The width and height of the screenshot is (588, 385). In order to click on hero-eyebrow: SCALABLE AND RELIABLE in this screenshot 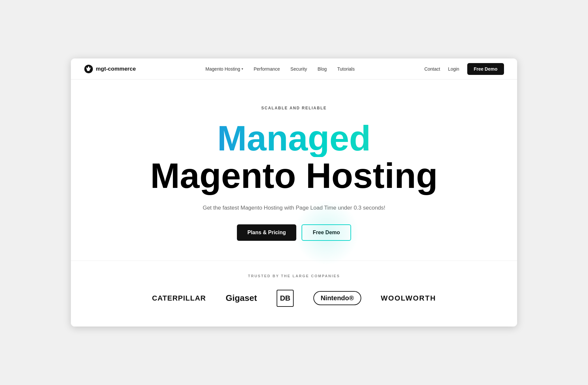, I will do `click(294, 108)`.